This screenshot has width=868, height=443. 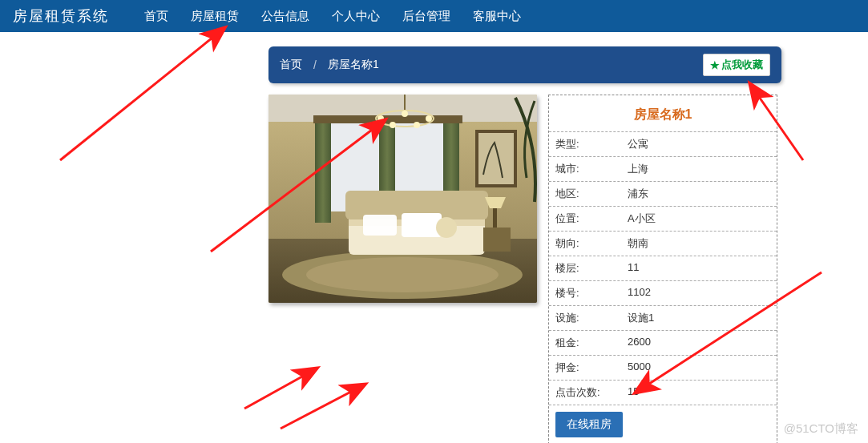 I want to click on table-row: 押金:5000, so click(x=663, y=367).